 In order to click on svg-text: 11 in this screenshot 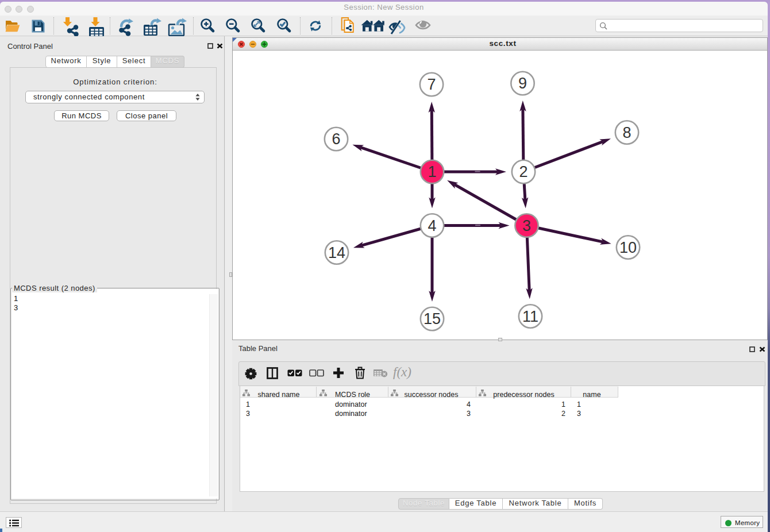, I will do `click(530, 317)`.